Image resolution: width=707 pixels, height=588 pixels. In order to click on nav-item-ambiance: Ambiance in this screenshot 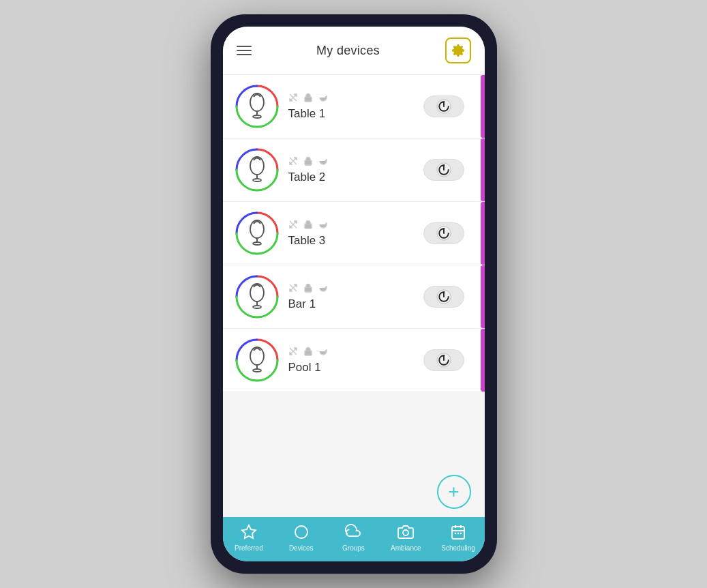, I will do `click(406, 538)`.